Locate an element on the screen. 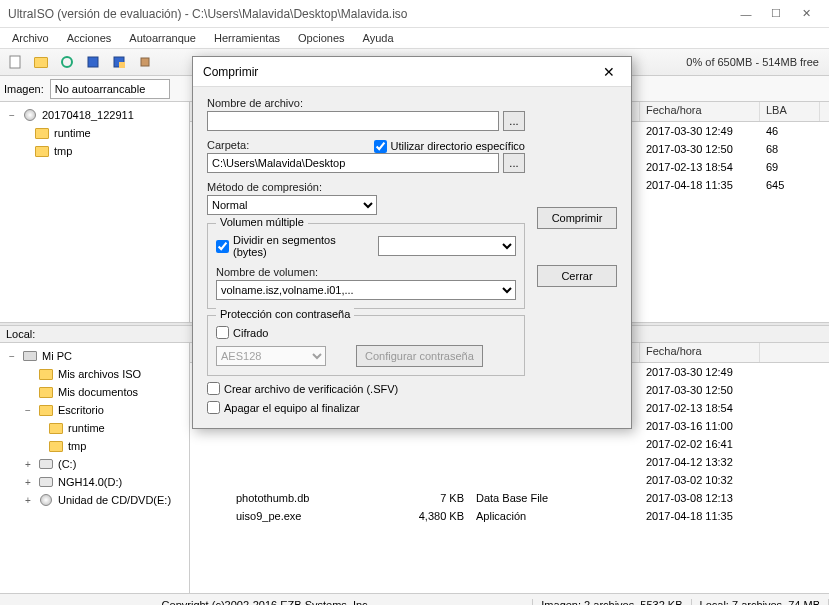  encrypt-checkbox is located at coordinates (222, 332).